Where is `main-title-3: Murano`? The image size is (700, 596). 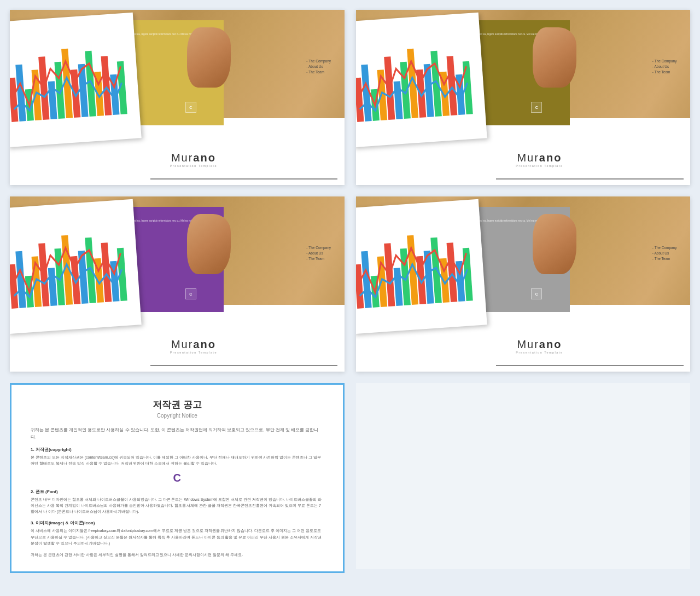 main-title-3: Murano is located at coordinates (194, 345).